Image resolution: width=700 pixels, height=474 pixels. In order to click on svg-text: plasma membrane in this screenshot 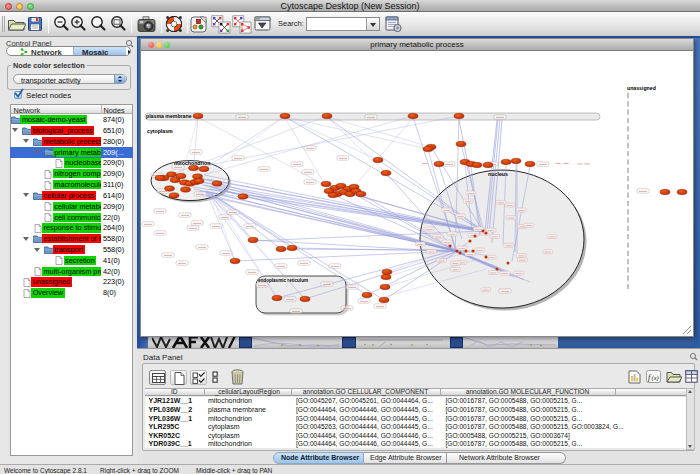, I will do `click(169, 116)`.